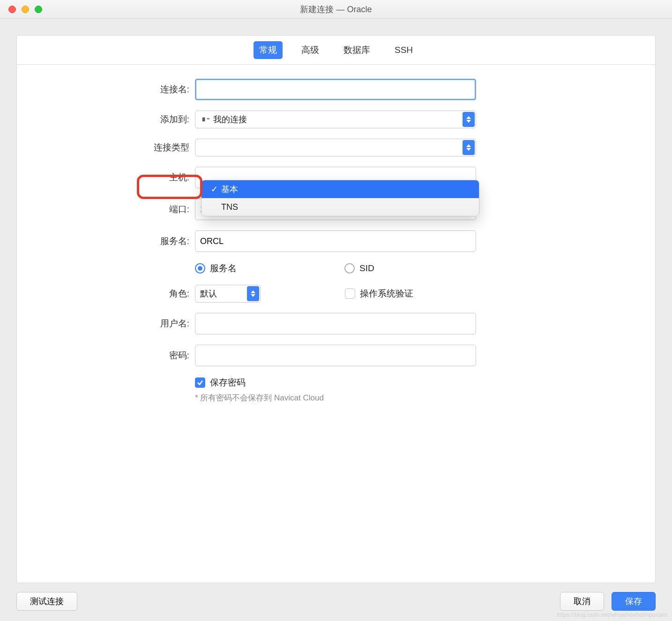  I want to click on window-titlebar: 新建连接 — Oracle, so click(336, 9).